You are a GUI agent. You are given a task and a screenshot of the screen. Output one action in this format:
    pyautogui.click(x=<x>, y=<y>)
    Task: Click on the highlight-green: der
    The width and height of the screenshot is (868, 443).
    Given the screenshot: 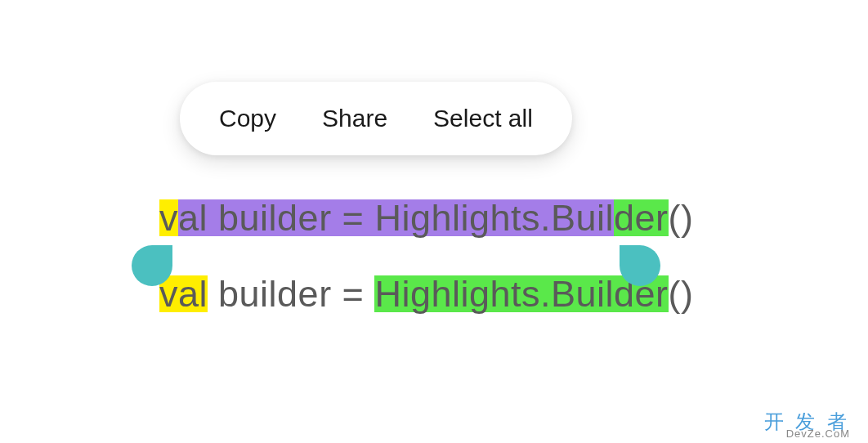 What is the action you would take?
    pyautogui.click(x=641, y=217)
    